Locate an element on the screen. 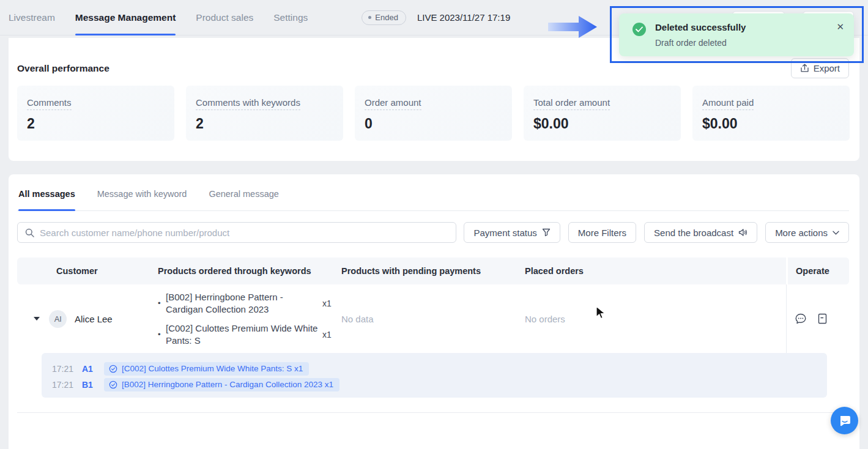 Image resolution: width=868 pixels, height=449 pixels. status-badge: Ended is located at coordinates (384, 18).